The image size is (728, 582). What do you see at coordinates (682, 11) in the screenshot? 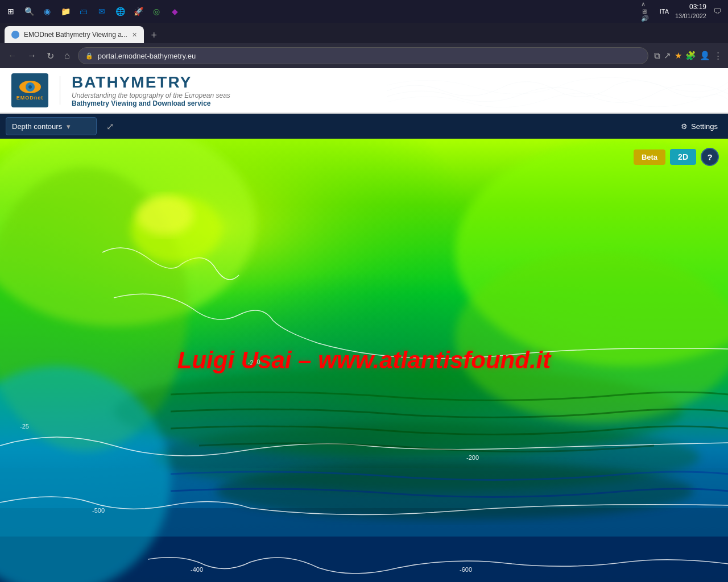
I see `taskbar-right: ∧ 🖥 🔊 ITA 03:19 13/01/2022 🗨` at bounding box center [682, 11].